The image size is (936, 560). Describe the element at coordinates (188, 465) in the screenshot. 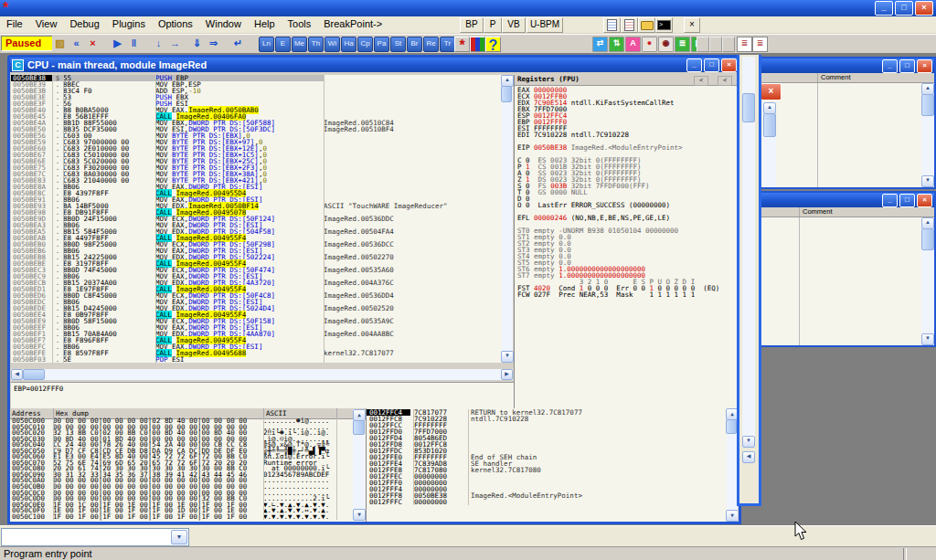

I see `dump-pane: Address Hex dump ASCII 0050C00000 00 00 …` at that location.